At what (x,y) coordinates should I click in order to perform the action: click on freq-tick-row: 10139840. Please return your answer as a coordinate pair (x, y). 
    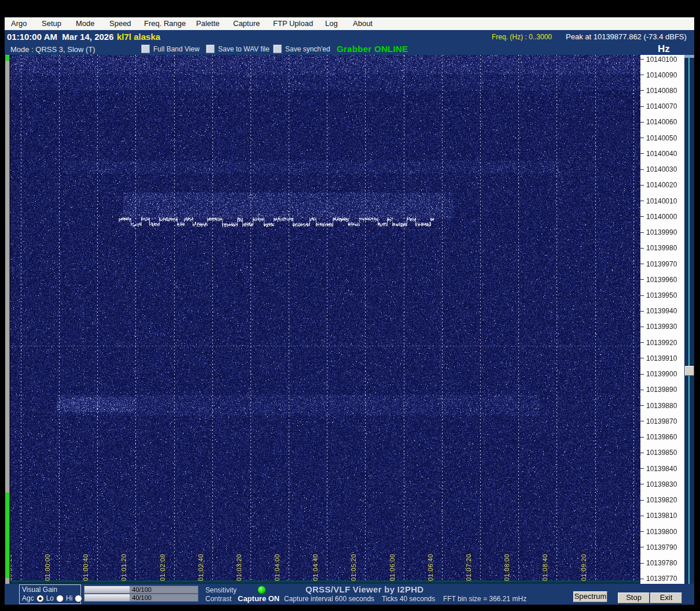
    Looking at the image, I should click on (662, 468).